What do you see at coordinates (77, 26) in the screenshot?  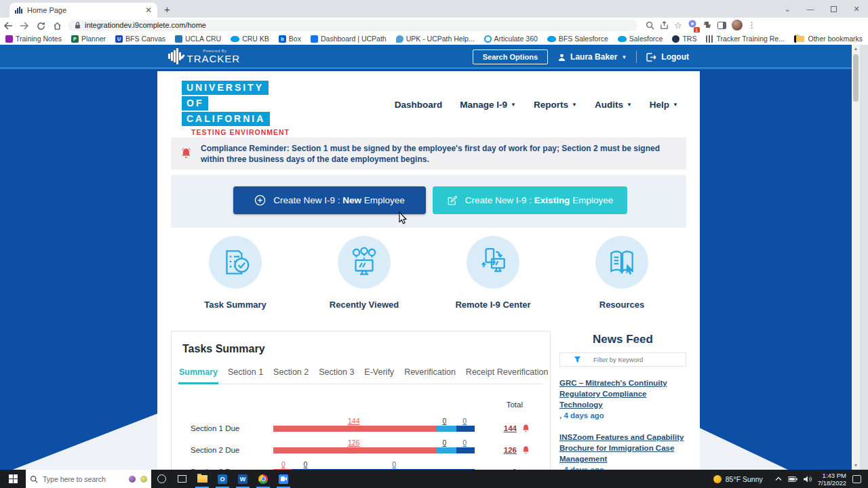 I see `lock-icon` at bounding box center [77, 26].